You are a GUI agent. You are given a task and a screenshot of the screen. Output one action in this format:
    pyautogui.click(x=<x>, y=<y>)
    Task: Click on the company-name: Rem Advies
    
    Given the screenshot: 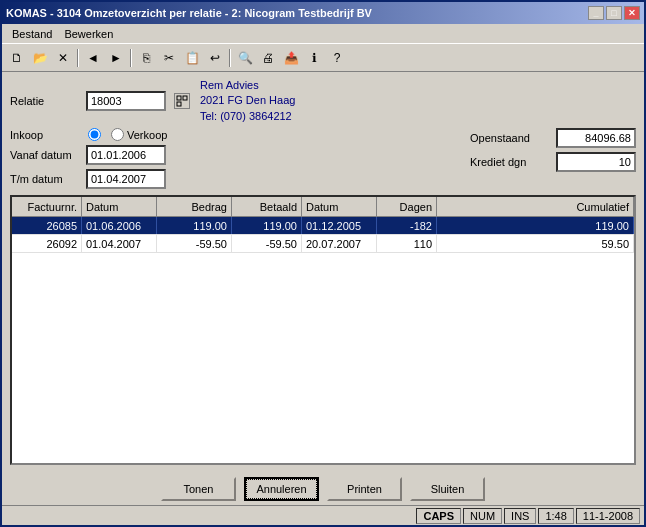 What is the action you would take?
    pyautogui.click(x=248, y=86)
    